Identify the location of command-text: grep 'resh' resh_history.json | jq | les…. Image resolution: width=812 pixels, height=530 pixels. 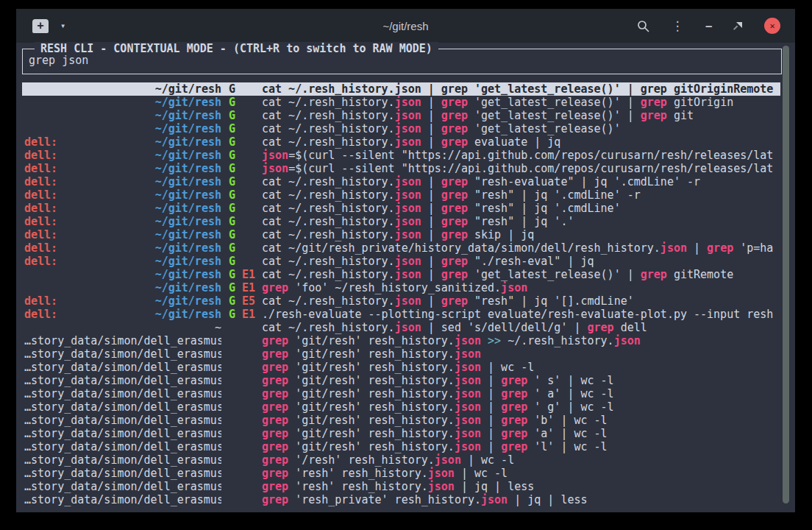
(518, 487).